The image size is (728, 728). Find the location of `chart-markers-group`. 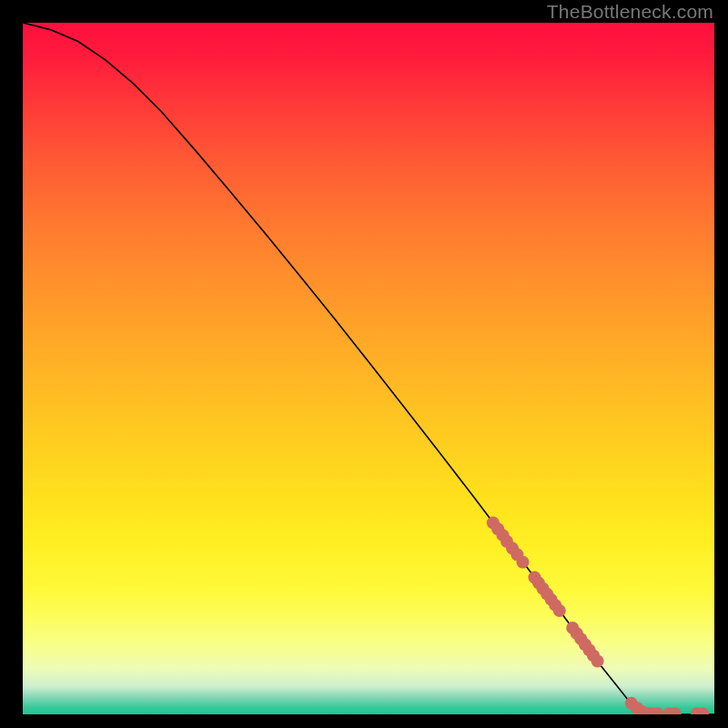

chart-markers-group is located at coordinates (598, 615).